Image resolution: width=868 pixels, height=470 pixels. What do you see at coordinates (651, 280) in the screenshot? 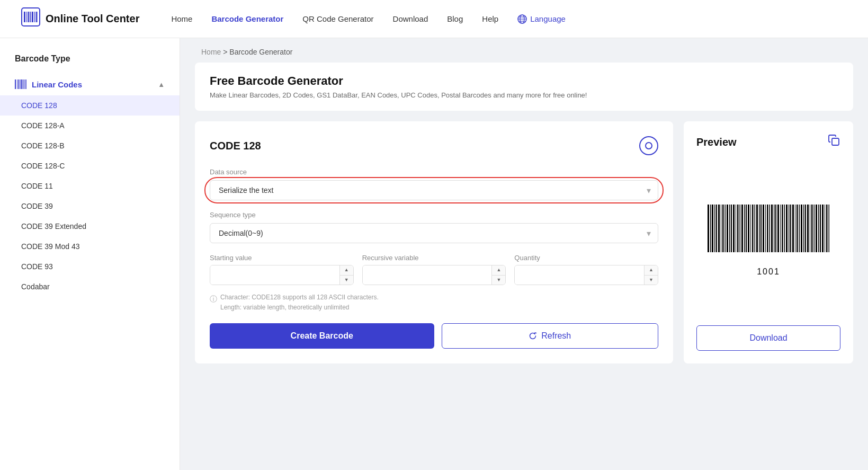
I see `quantity-down: ▼` at bounding box center [651, 280].